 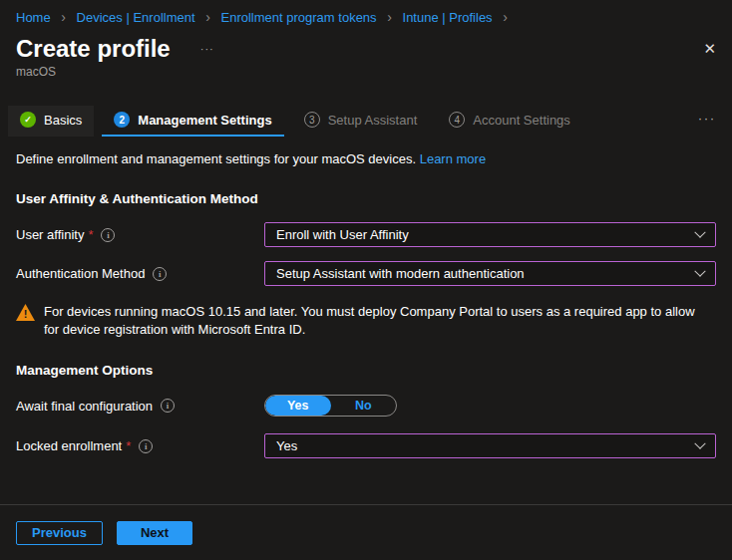 I want to click on tab-basics: ✓ Basics, so click(x=51, y=122).